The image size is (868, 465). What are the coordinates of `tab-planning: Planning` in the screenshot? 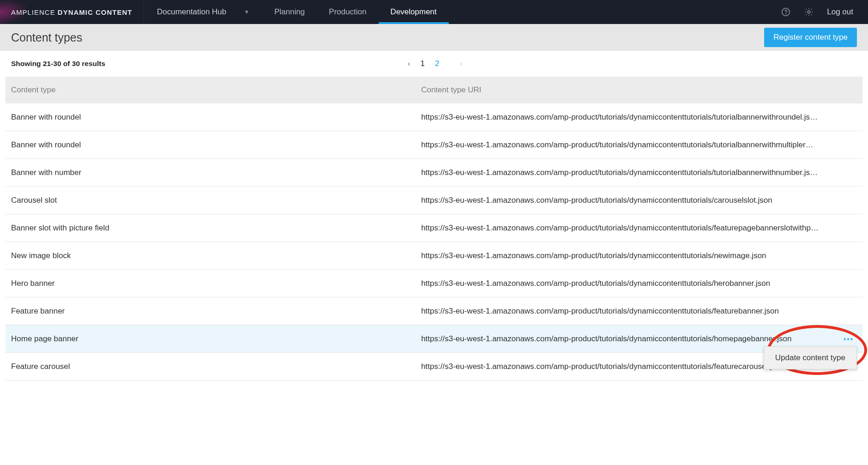 It's located at (289, 12).